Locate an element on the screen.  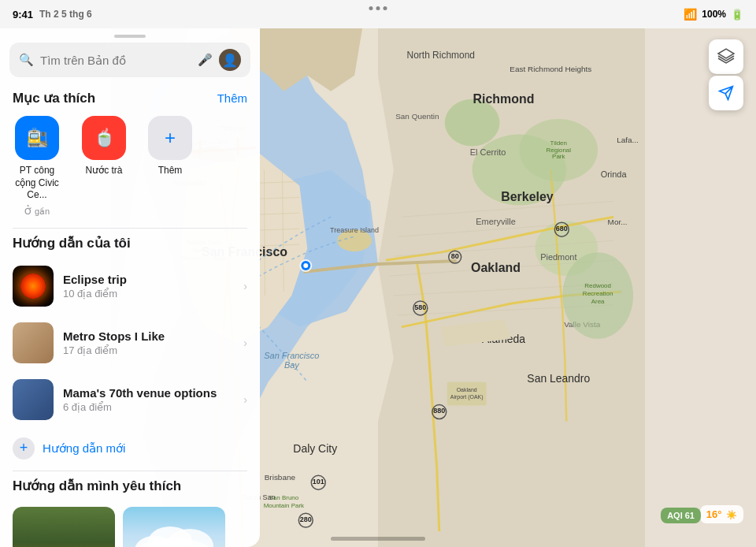
svg-text: 101 is located at coordinates (318, 482).